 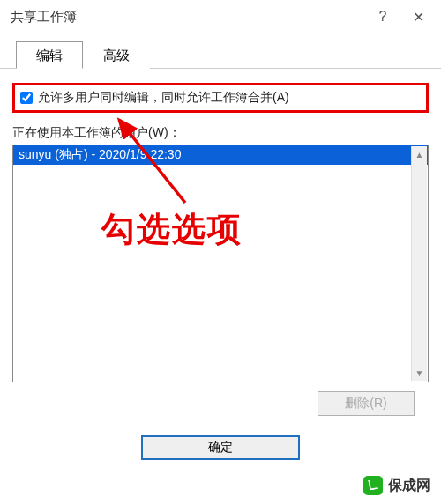 What do you see at coordinates (220, 17) in the screenshot?
I see `titlebar: 共享工作簿 ? ✕` at bounding box center [220, 17].